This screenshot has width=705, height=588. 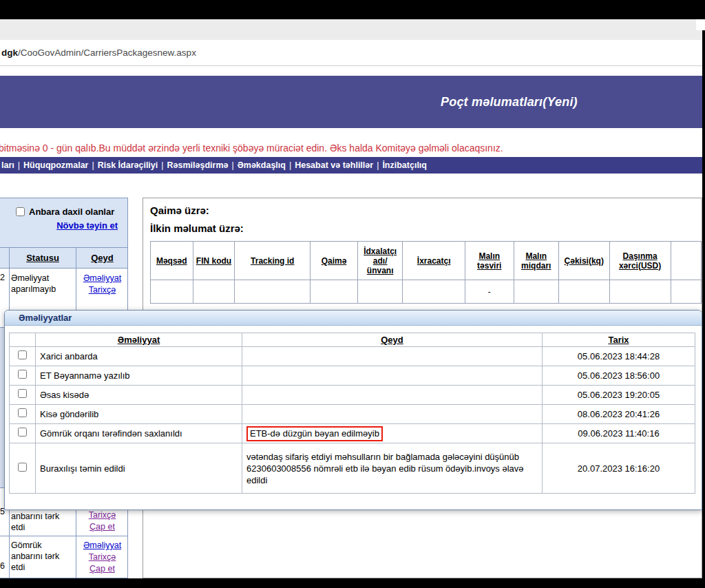 What do you see at coordinates (5, 258) in the screenshot?
I see `status-num-header` at bounding box center [5, 258].